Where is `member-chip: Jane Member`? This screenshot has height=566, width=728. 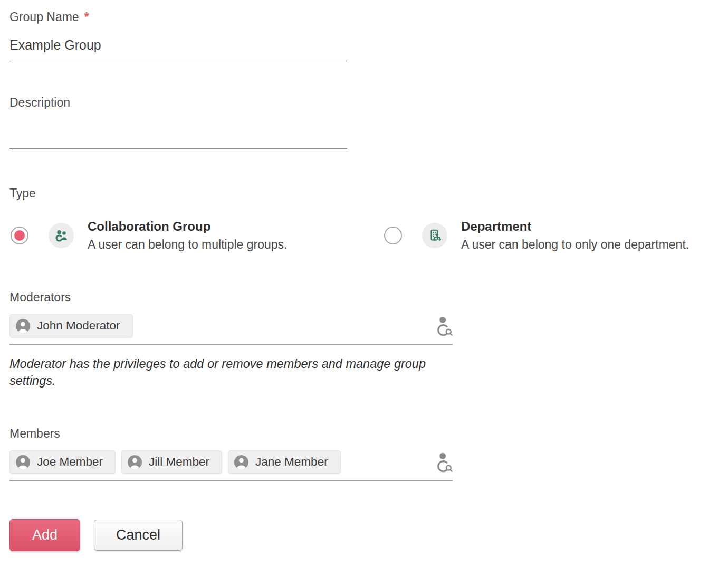
member-chip: Jane Member is located at coordinates (284, 462).